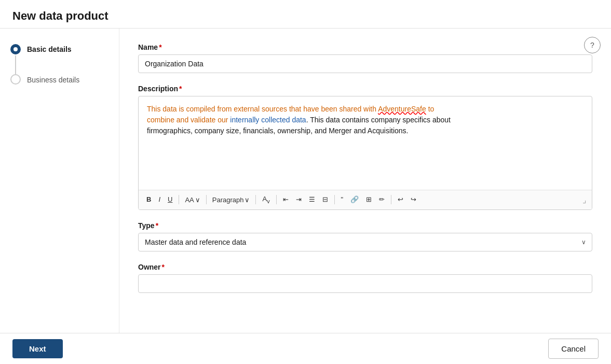 This screenshot has width=611, height=364. Describe the element at coordinates (592, 45) in the screenshot. I see `help-button: ?` at that location.